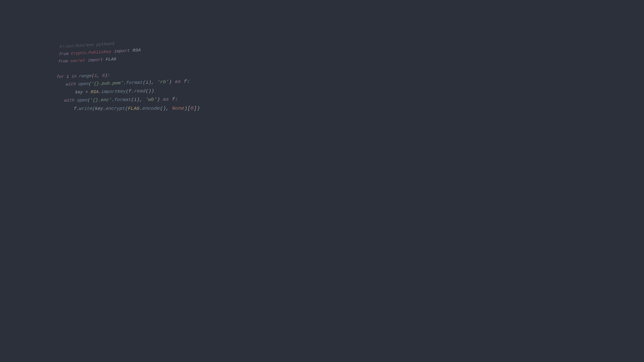 This screenshot has width=644, height=362. I want to click on keyword-in: in, so click(74, 76).